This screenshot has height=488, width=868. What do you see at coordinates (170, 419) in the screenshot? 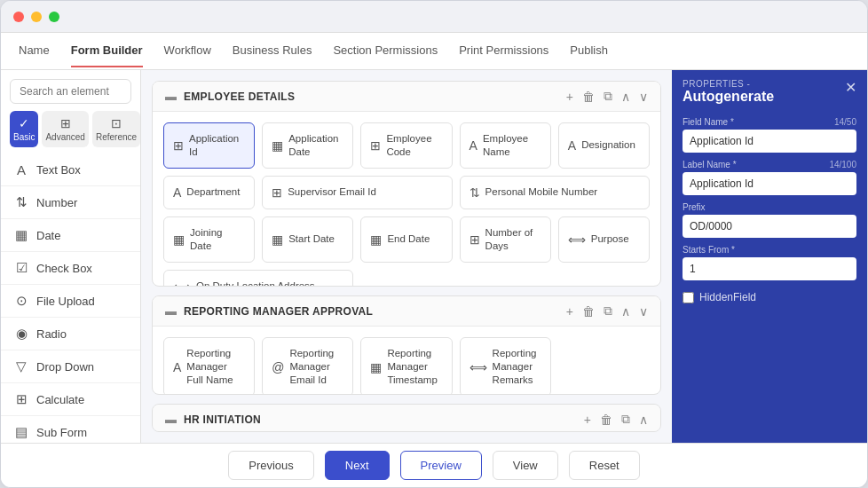
I see `collapse-icon-hr: ▬` at bounding box center [170, 419].